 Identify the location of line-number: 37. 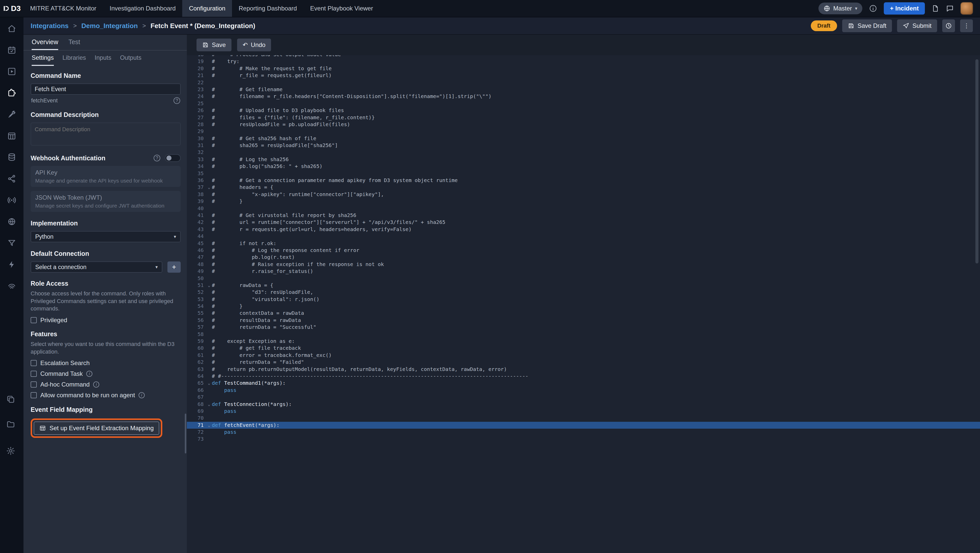
(196, 187).